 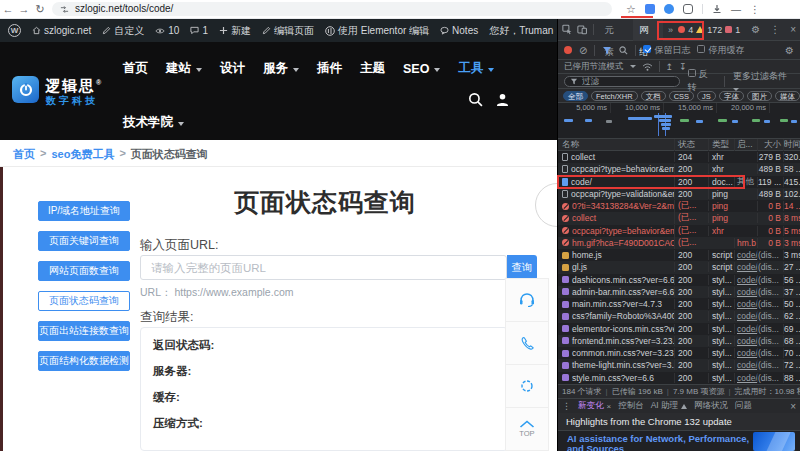 I want to click on drawer-tab-4: 问题, so click(x=744, y=406).